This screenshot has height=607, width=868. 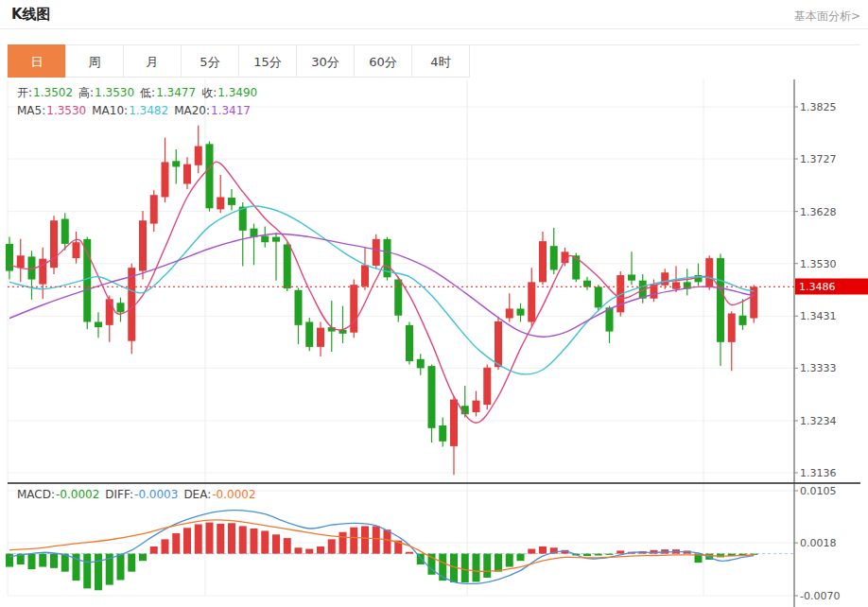 What do you see at coordinates (210, 61) in the screenshot?
I see `tab-period-3: 5分` at bounding box center [210, 61].